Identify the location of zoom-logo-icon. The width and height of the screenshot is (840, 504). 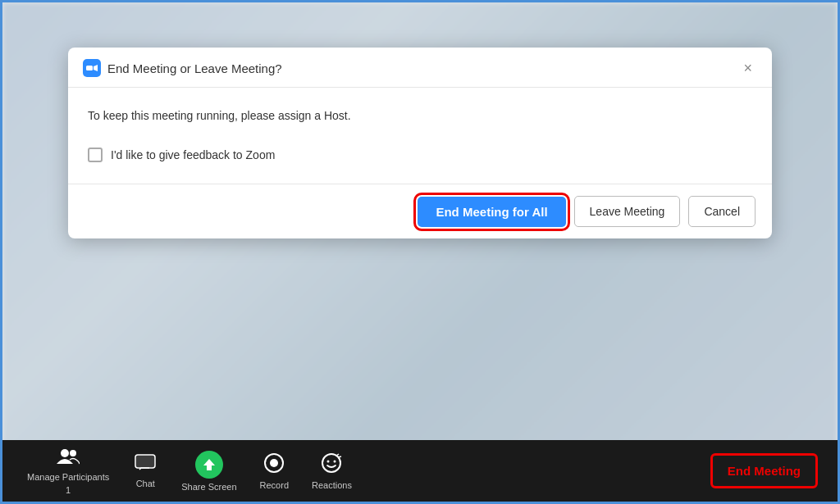
(92, 68).